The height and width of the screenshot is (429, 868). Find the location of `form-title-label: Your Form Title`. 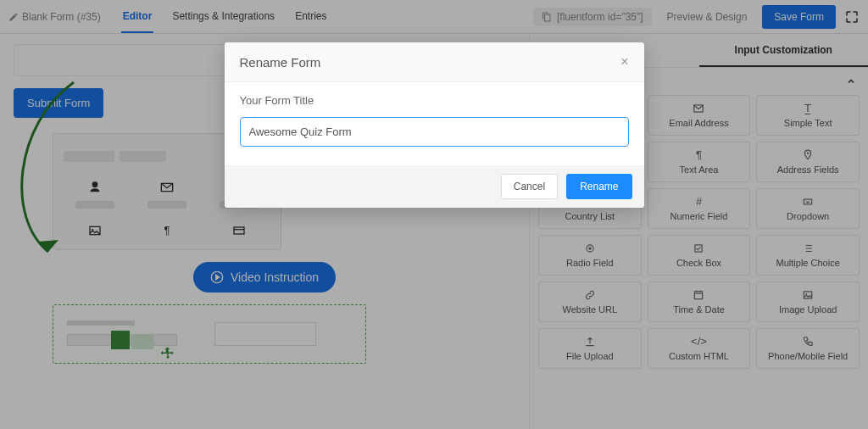

form-title-label: Your Form Title is located at coordinates (434, 100).